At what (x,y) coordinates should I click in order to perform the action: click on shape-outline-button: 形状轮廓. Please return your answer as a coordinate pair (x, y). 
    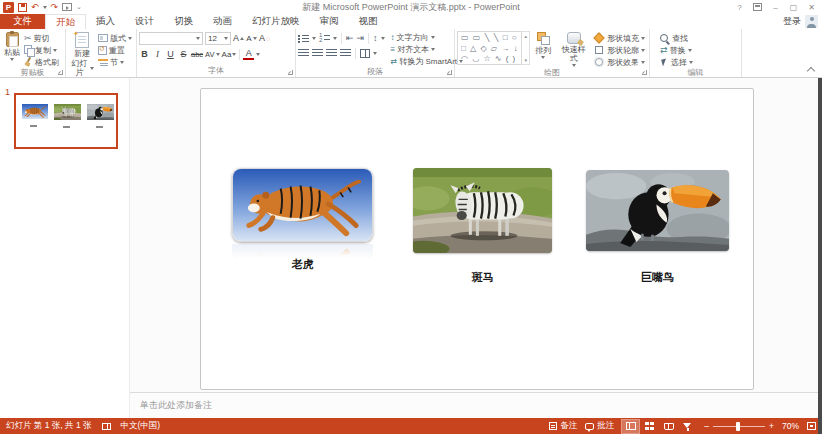
    Looking at the image, I should click on (619, 50).